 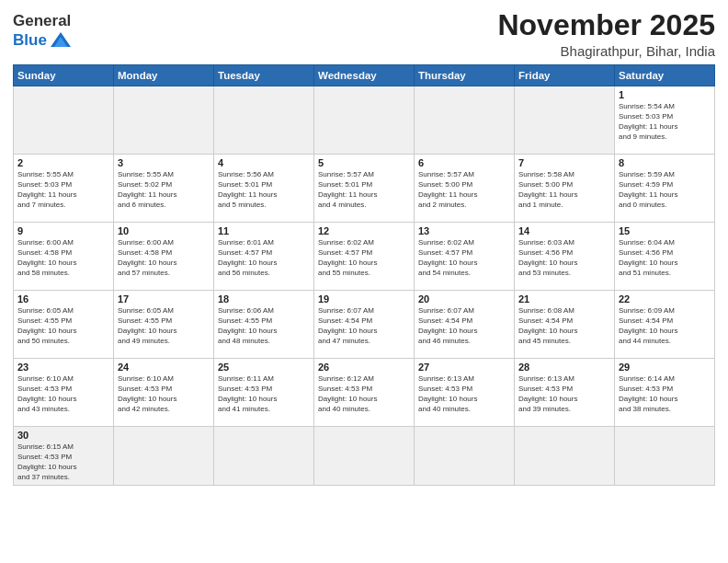 I want to click on calendar-cell: 3Sunrise: 5:55 AM Sunset: 5:02 PM Daylig…, so click(x=164, y=189).